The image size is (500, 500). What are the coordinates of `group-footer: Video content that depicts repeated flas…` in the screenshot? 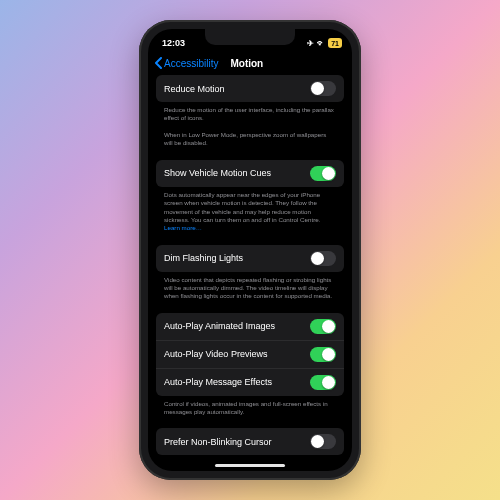 It's located at (250, 290).